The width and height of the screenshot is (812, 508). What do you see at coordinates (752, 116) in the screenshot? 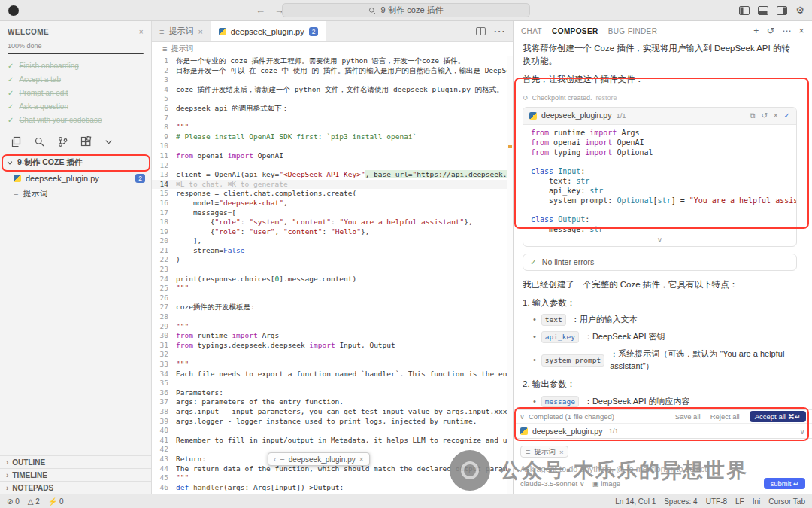
I see `copy-icon: ⧉` at bounding box center [752, 116].